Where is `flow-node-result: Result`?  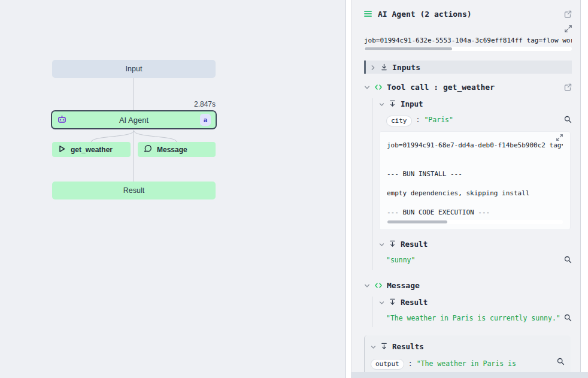
flow-node-result: Result is located at coordinates (134, 190).